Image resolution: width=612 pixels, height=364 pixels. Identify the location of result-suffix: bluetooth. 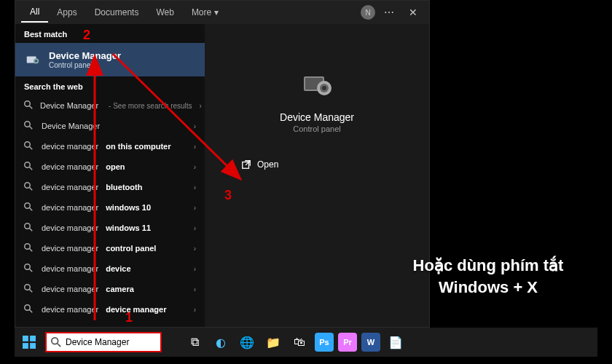
(124, 187).